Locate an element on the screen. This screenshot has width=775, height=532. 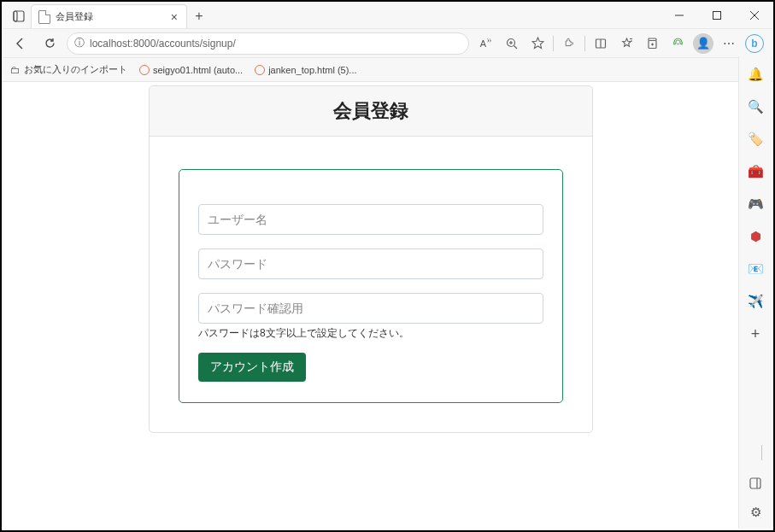
search-icon: 🔍 is located at coordinates (755, 107).